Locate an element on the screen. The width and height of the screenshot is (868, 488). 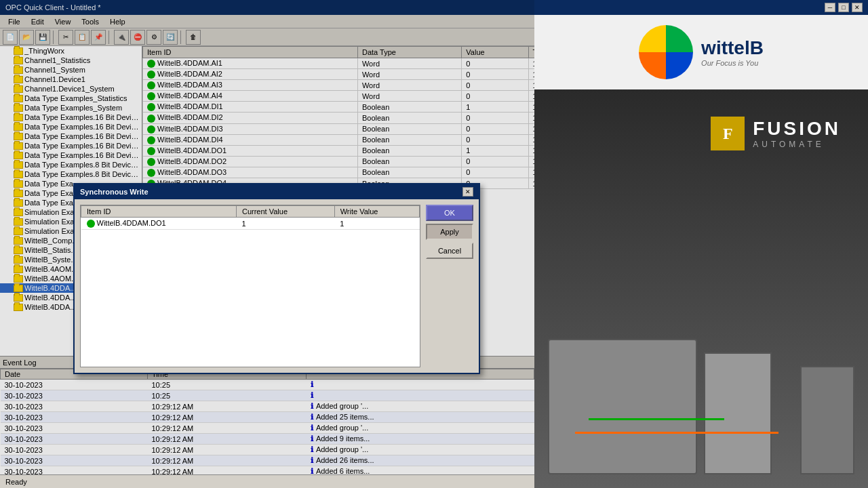
window-controls: ─ □ ✕ is located at coordinates (844, 7).